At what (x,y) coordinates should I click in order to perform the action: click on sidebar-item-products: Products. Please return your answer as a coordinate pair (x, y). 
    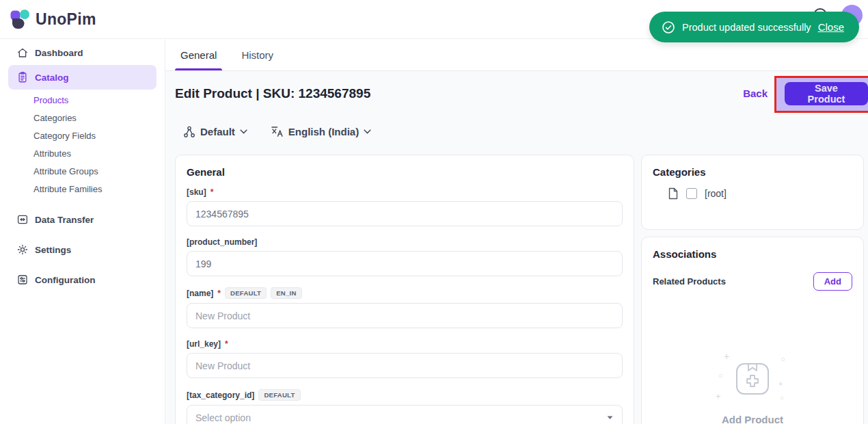
    Looking at the image, I should click on (82, 100).